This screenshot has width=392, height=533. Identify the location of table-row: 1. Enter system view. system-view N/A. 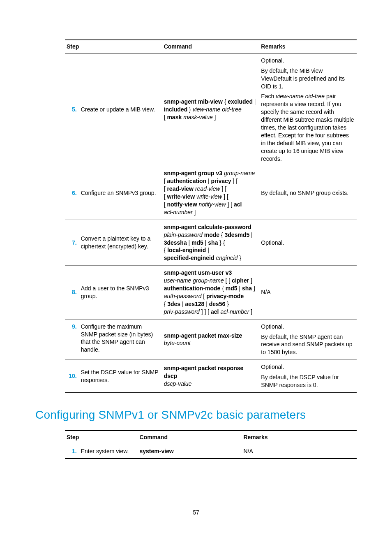
(211, 451).